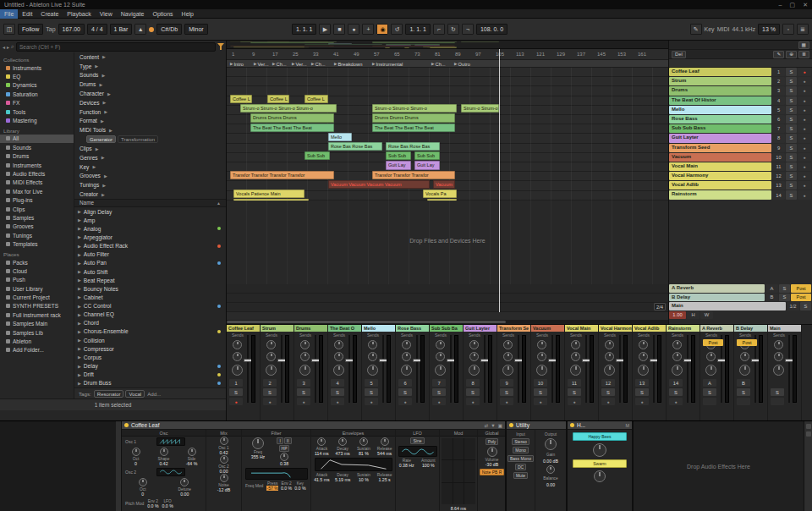 The image size is (812, 511). Describe the element at coordinates (548, 328) in the screenshot. I see `mixer-track-name: Vacuum` at that location.